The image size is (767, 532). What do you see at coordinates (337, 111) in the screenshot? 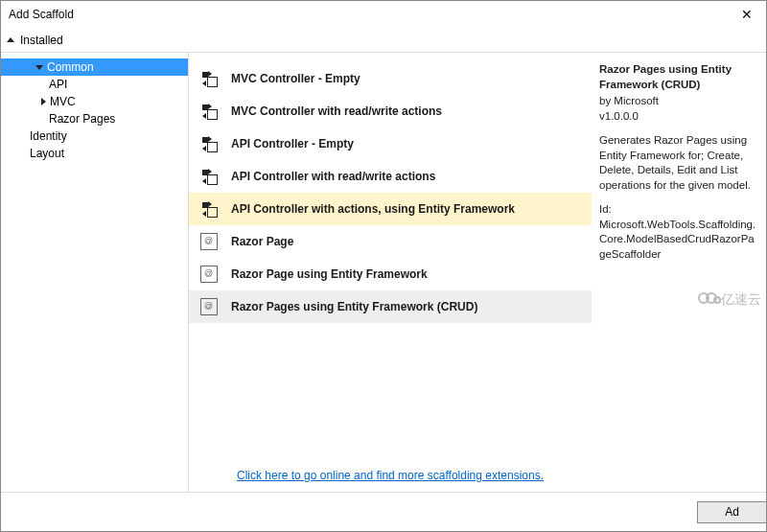
I see `scaffold-item-label: MVC Controller with read/write actions` at bounding box center [337, 111].